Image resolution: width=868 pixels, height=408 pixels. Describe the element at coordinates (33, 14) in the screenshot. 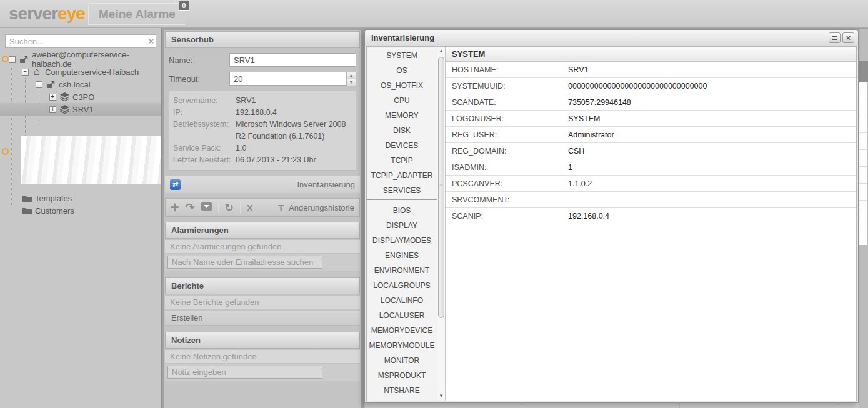

I see `logo-text-server: server` at that location.